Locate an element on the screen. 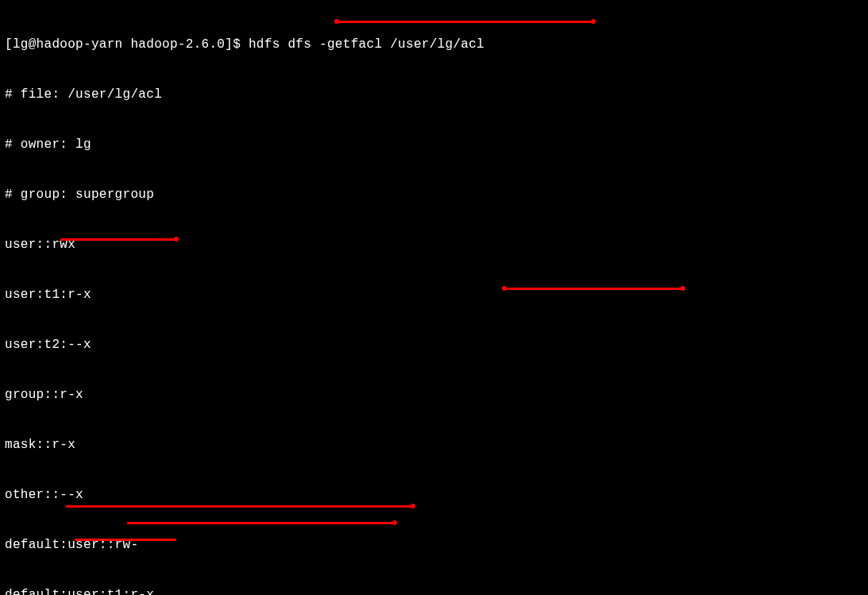  line-output: group::r-x is located at coordinates (434, 396).